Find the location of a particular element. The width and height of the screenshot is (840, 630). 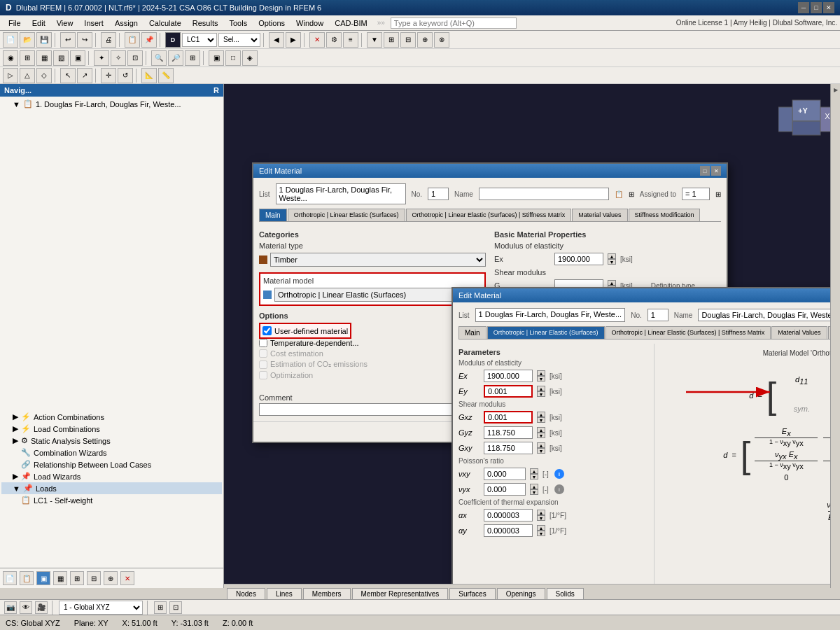

dialog-2-title-bar: Edit Material □ ✕ is located at coordinates (647, 295).